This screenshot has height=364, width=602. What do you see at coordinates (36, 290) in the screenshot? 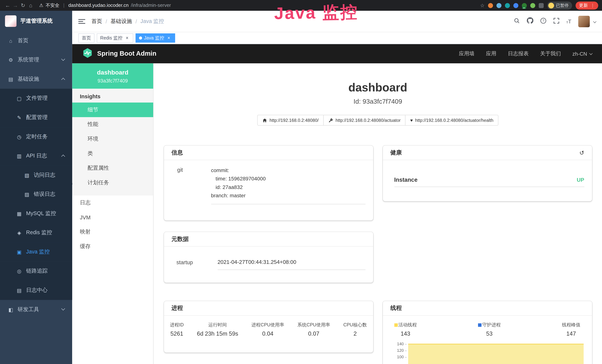
I see `sidebar-item-log-center: ▤ 日志中心` at bounding box center [36, 290].